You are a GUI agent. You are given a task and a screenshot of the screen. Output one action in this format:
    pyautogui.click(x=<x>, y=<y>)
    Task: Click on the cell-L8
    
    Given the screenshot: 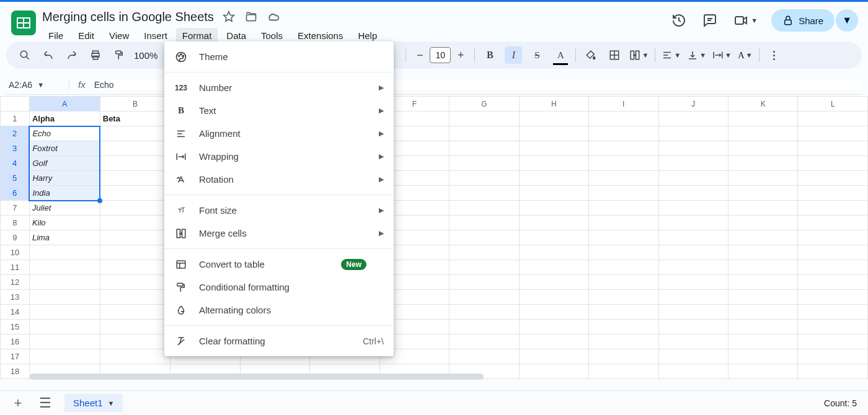 What is the action you would take?
    pyautogui.click(x=833, y=223)
    